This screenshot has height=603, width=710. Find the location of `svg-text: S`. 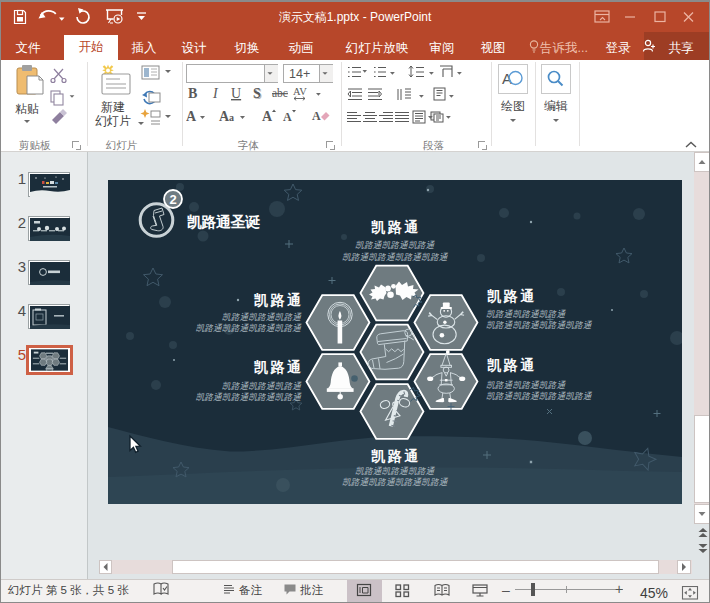

svg-text: S is located at coordinates (257, 94).